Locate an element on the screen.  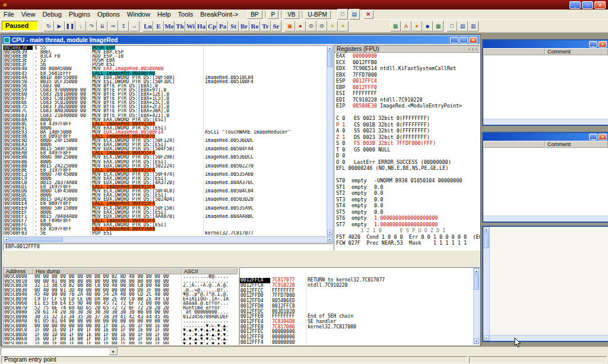
side-window-3-vscrollbar: ▲ ▼ is located at coordinates (487, 284).